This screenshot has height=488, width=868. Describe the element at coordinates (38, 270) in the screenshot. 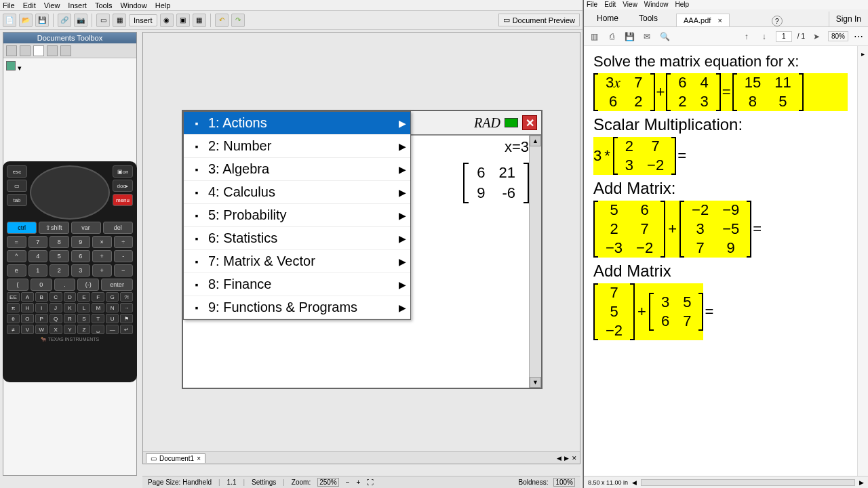

I see `key-1: 1` at that location.